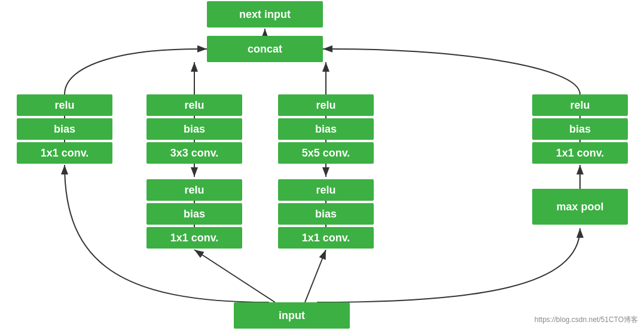  What do you see at coordinates (65, 129) in the screenshot?
I see `bias-left-node: bias` at bounding box center [65, 129].